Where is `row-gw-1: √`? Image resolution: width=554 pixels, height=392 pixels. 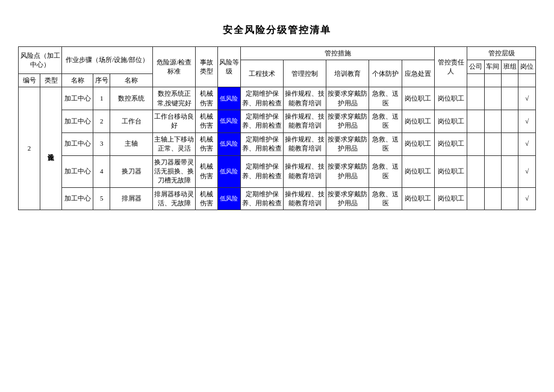
row-gw-1: √ is located at coordinates (528, 99).